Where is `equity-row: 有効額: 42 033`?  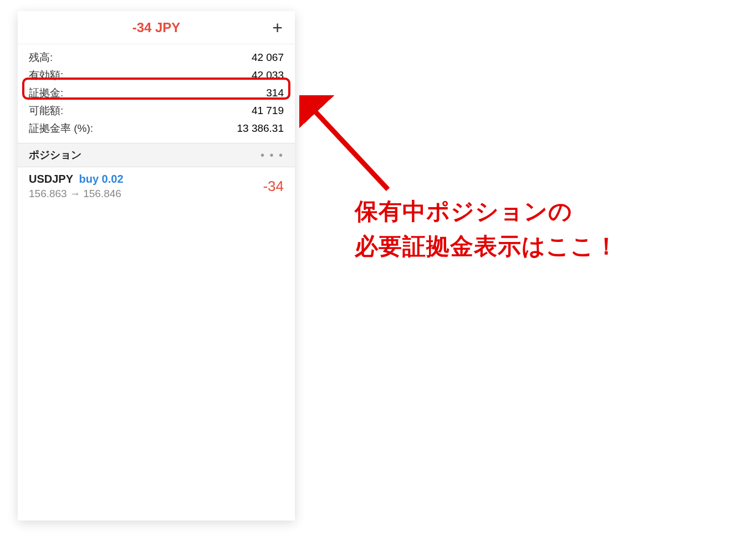
equity-row: 有効額: 42 033 is located at coordinates (156, 75).